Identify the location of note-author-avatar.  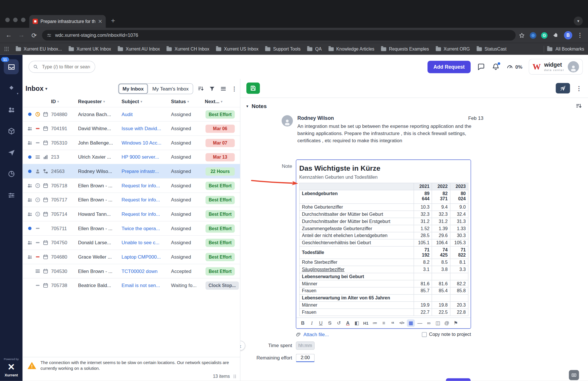
(287, 121).